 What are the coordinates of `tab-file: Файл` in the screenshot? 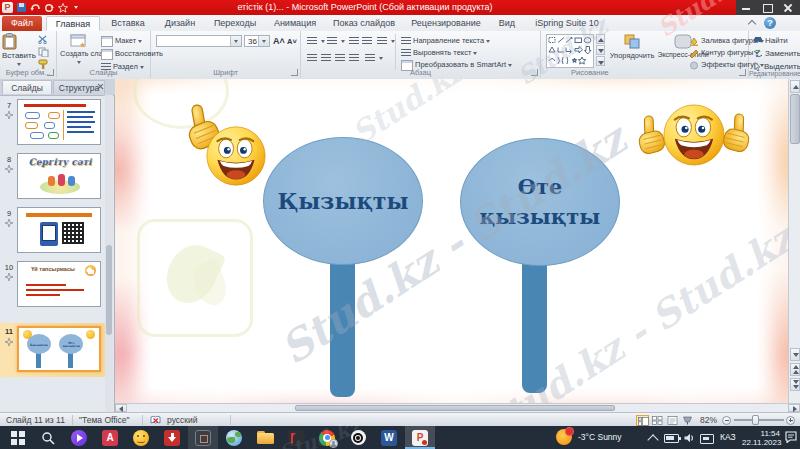 It's located at (22, 24).